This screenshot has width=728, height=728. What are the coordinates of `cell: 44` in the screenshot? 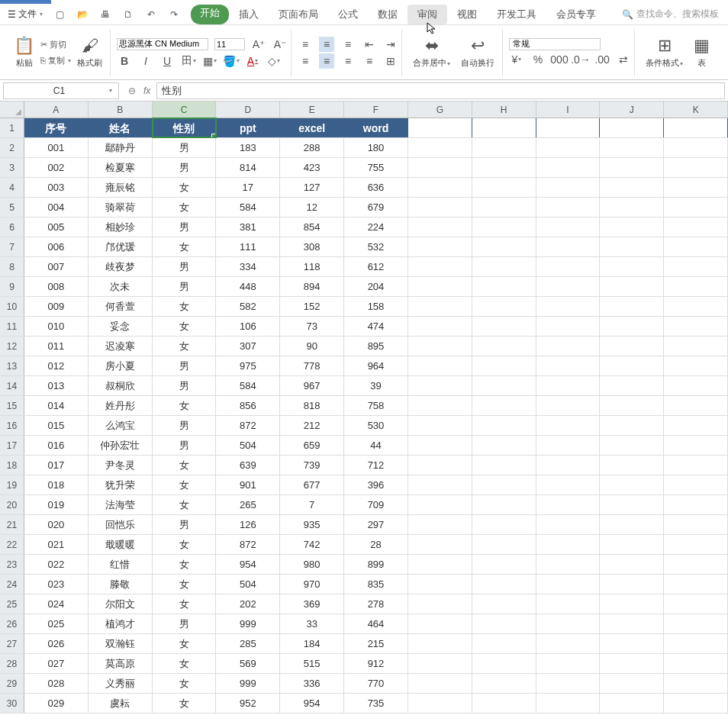 It's located at (376, 446).